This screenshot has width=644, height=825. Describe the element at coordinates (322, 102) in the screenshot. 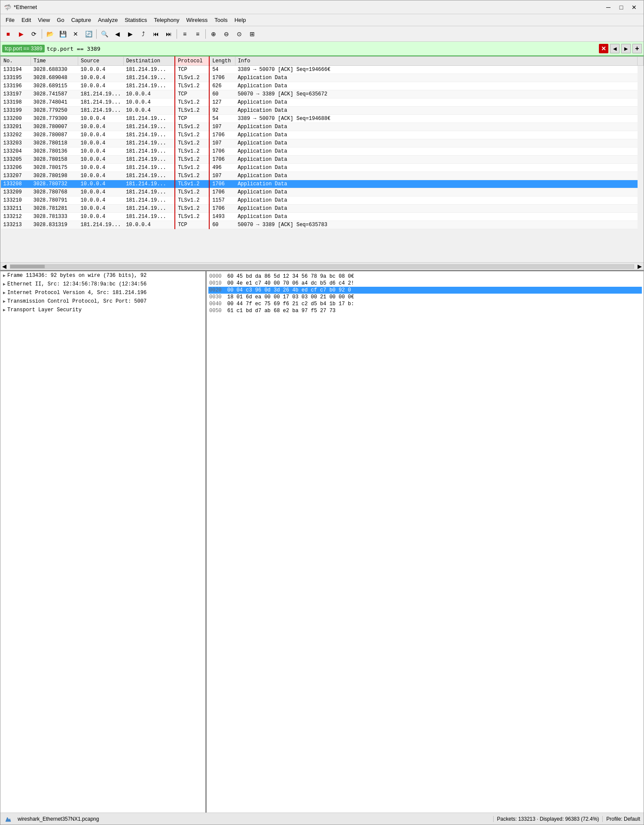

I see `table-row: 133198 3028.748041 181.214.19... 10.0.0.…` at that location.